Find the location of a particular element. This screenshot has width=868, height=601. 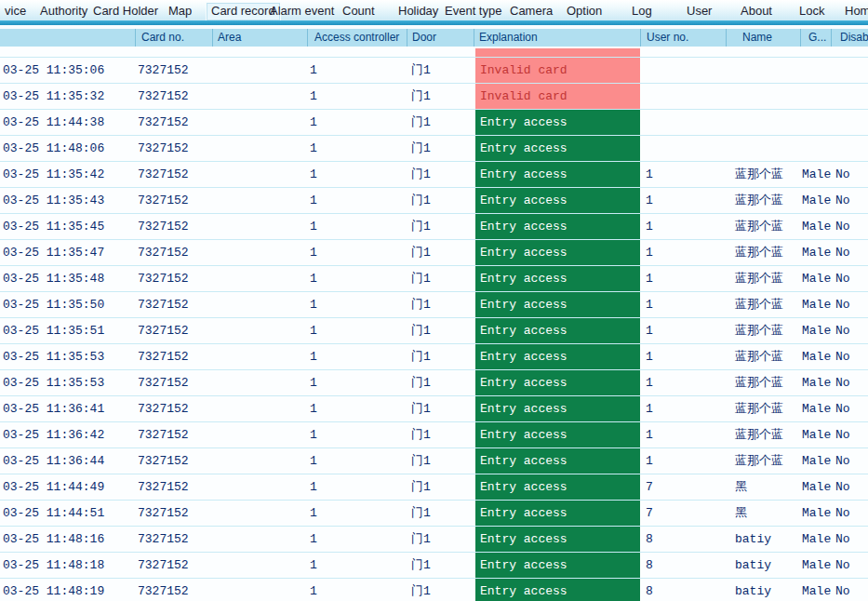

column-header-explanation: Explanation is located at coordinates (556, 37).